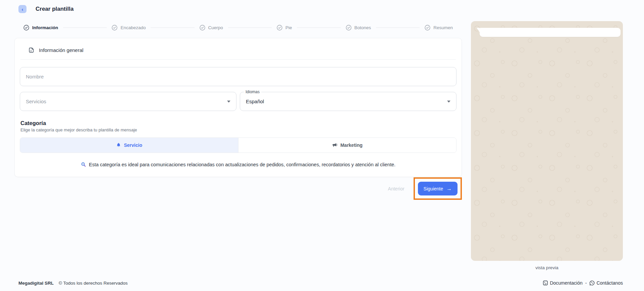 The height and width of the screenshot is (291, 644). I want to click on wizard-actions: Anterior Siguiente →, so click(238, 188).